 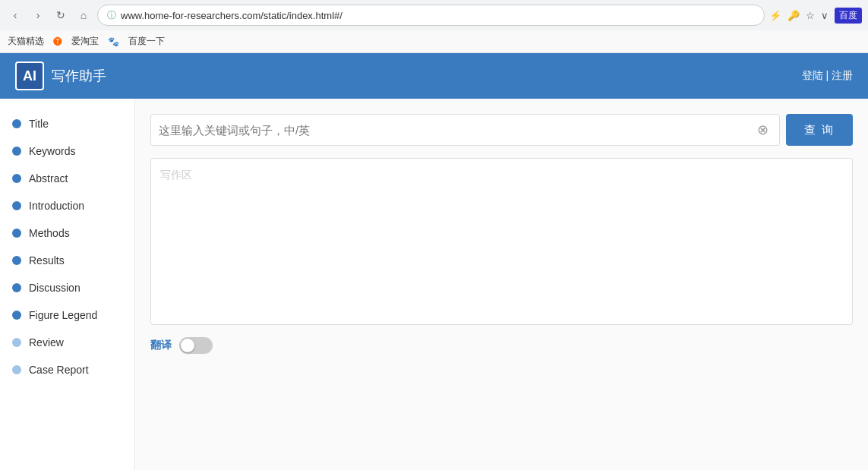 I want to click on writing-placeholder: 写作区, so click(x=176, y=175).